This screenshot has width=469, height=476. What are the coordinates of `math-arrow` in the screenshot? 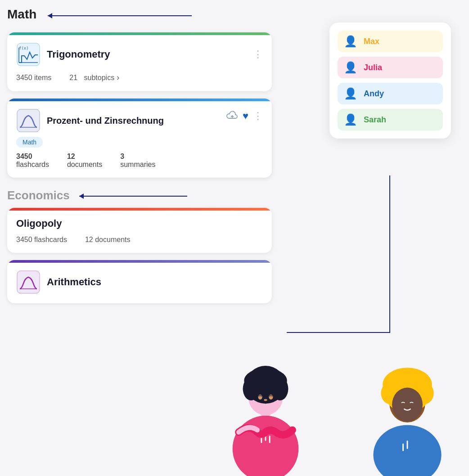 It's located at (120, 16).